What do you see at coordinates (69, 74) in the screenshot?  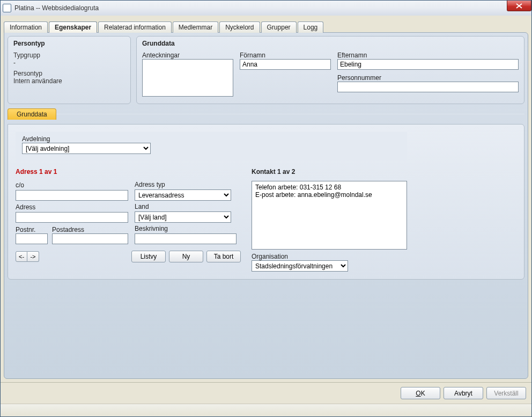 I see `persontyp-label: Persontyp` at bounding box center [69, 74].